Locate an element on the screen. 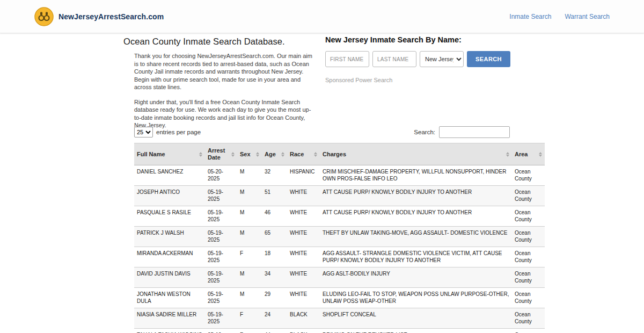 The height and width of the screenshot is (333, 644). cell-full-name: NIASIA SADIRE MILLER is located at coordinates (170, 318).